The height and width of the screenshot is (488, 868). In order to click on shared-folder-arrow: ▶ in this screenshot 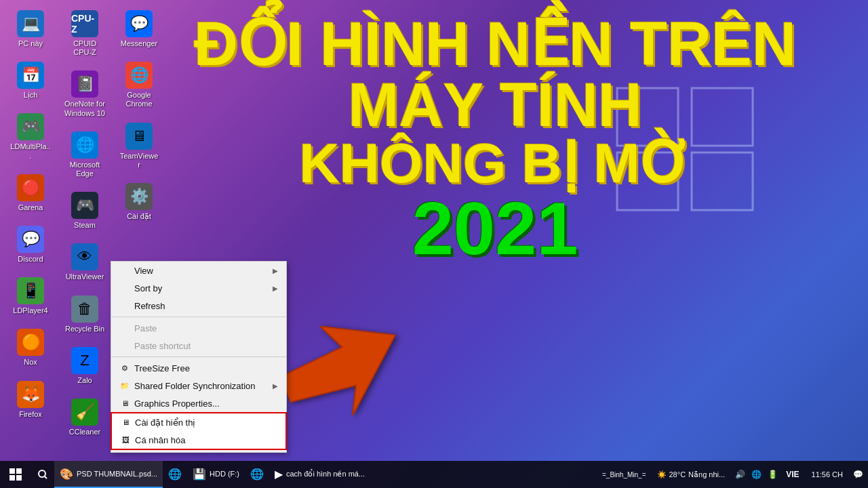, I will do `click(275, 386)`.